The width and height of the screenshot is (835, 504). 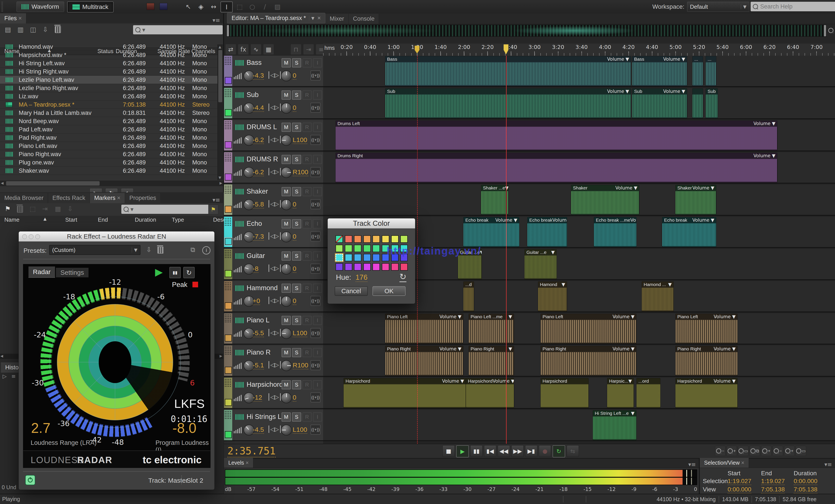 What do you see at coordinates (579, 136) in the screenshot?
I see `track-lane-drums-l: Drums LeftVolume ▼` at bounding box center [579, 136].